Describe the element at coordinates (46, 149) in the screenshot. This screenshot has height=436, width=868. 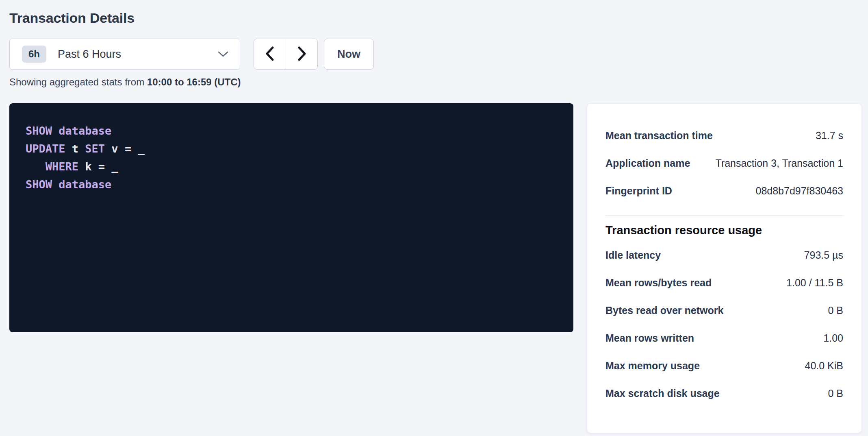
I see `sql-token: UPDATE` at that location.